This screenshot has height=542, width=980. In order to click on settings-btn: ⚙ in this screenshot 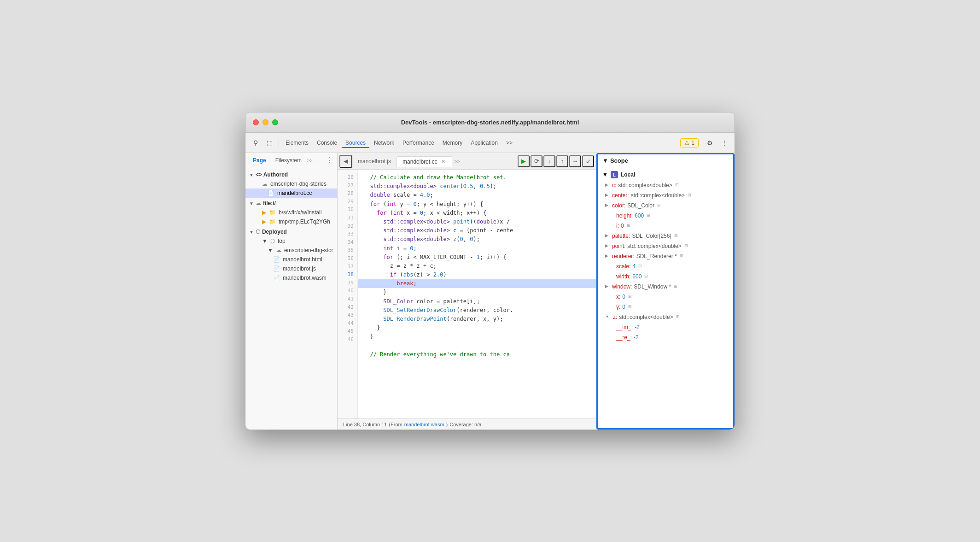, I will do `click(710, 143)`.